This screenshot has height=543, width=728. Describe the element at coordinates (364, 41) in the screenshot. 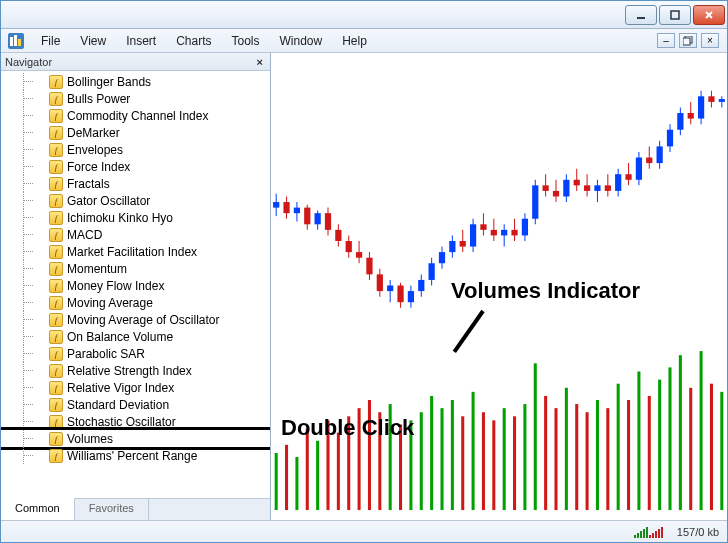

I see `menubar: FileViewInsertChartsToolsWindowHelp – ×` at that location.